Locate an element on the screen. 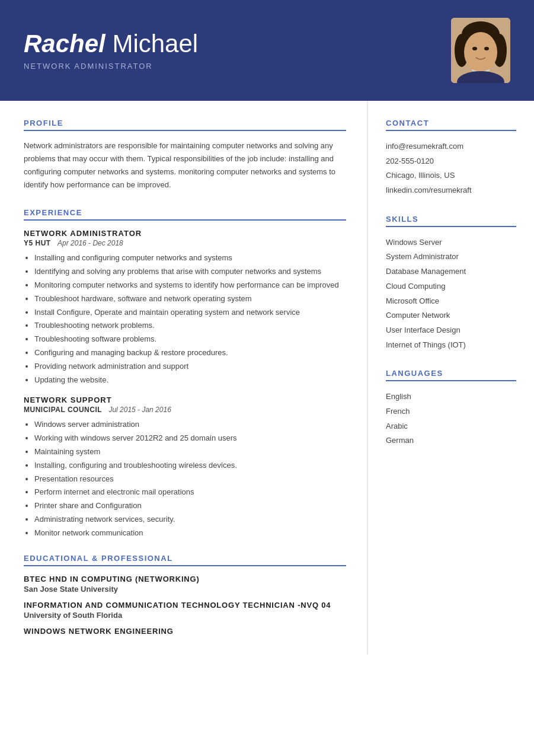 This screenshot has height=756, width=534. profile-text: Network administrators are responsible f… is located at coordinates (185, 165).